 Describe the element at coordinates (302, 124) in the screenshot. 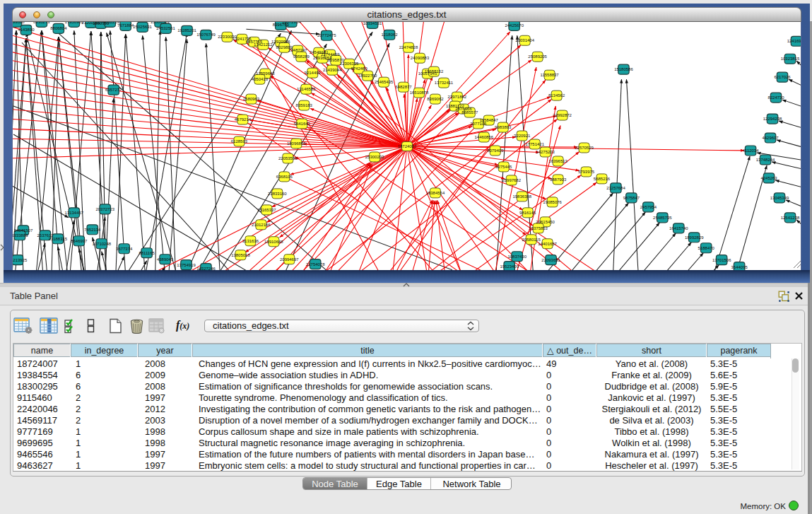

I see `svg-text: 5641643` at that location.